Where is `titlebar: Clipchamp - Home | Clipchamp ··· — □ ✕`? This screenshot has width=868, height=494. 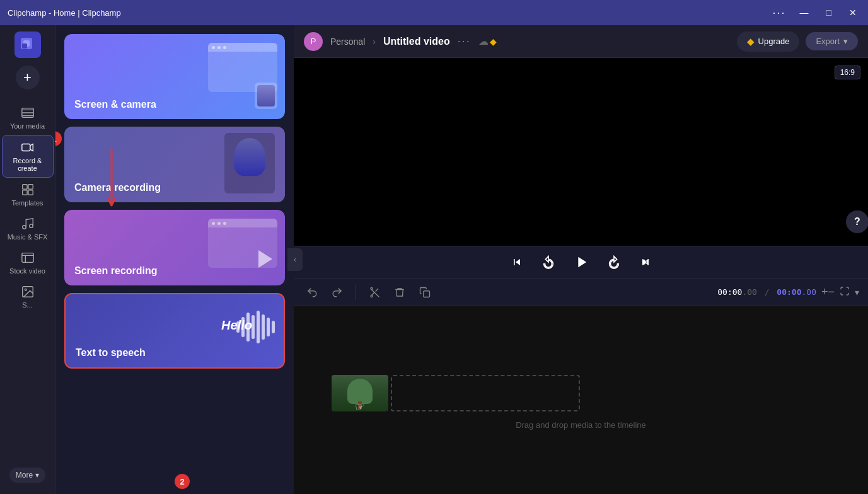 titlebar: Clipchamp - Home | Clipchamp ··· — □ ✕ is located at coordinates (434, 13).